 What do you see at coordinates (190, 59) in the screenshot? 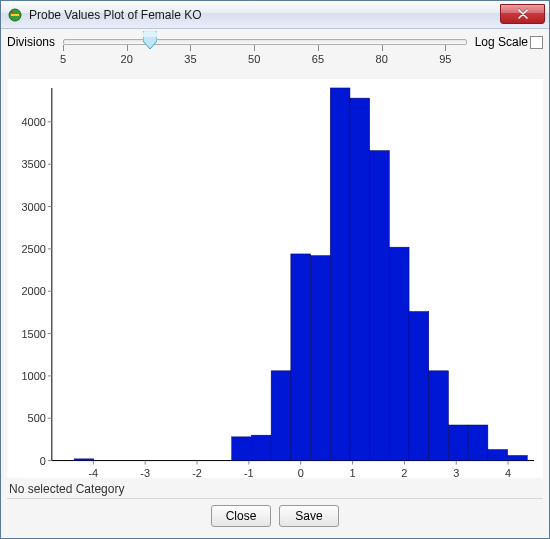
I see `slider-tick-label: 35` at bounding box center [190, 59].